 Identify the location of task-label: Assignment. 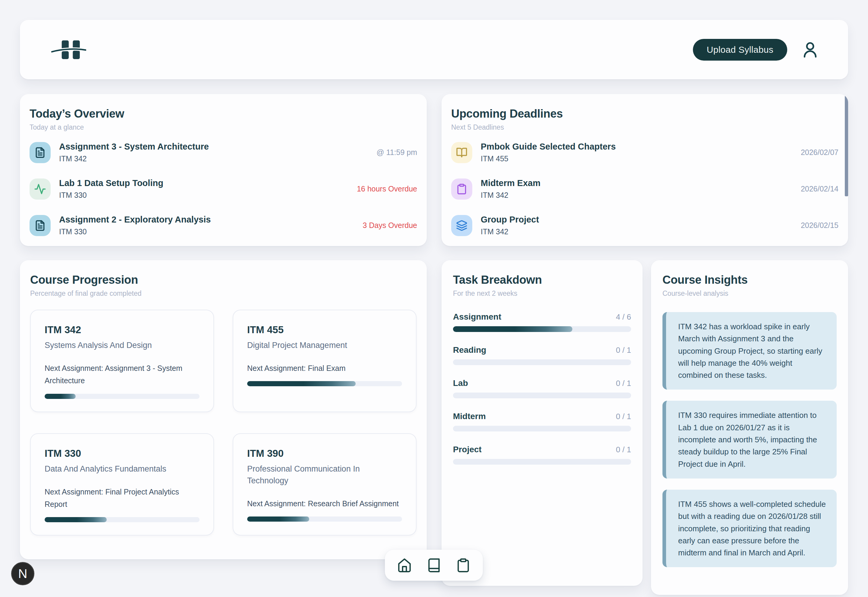
(477, 317).